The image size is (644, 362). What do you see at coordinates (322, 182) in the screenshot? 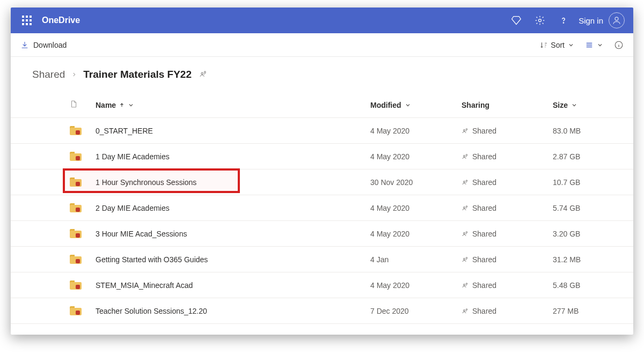
I see `table-row: 1 Hour Synchronous Sessions30 Nov 2020Sh…` at bounding box center [322, 182].